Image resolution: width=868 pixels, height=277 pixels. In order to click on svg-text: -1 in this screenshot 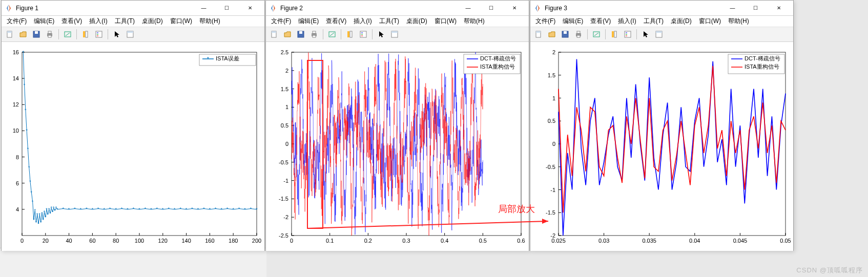, I will do `click(553, 190)`.